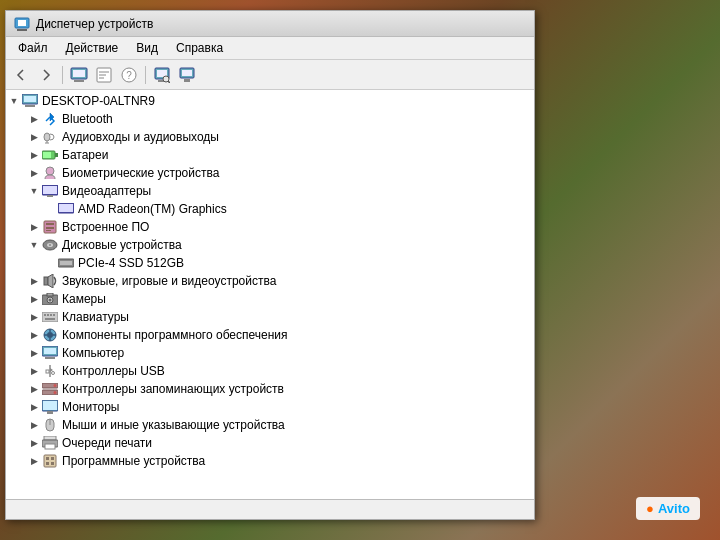 The height and width of the screenshot is (540, 720). What do you see at coordinates (50, 371) in the screenshot?
I see `usb-icon` at bounding box center [50, 371].